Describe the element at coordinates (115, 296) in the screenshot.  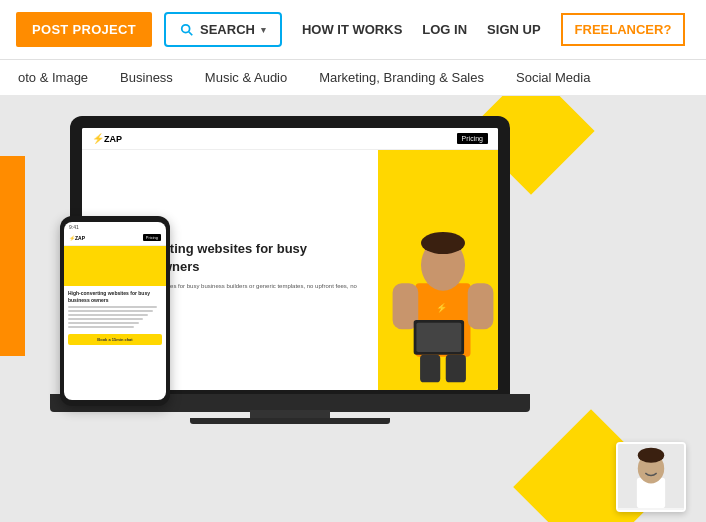
I see `mobile-hero-title: High-converting websites for busy busine…` at that location.